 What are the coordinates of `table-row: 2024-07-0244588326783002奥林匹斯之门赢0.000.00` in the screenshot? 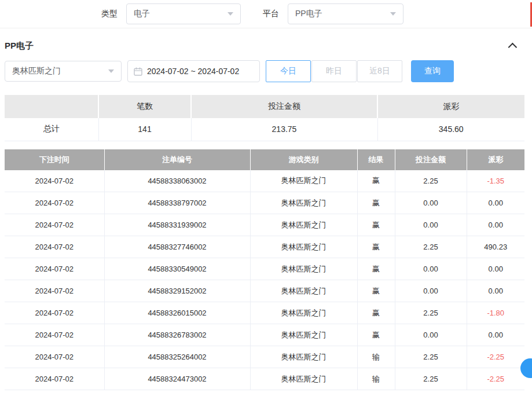 It's located at (265, 335).